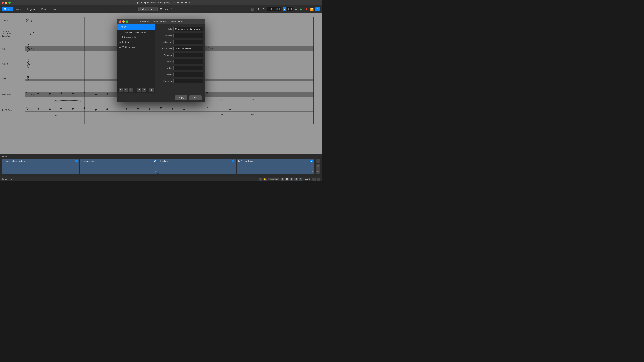 Image resolution: width=644 pixels, height=362 pixels. I want to click on delete-item-button: 🗑, so click(152, 89).